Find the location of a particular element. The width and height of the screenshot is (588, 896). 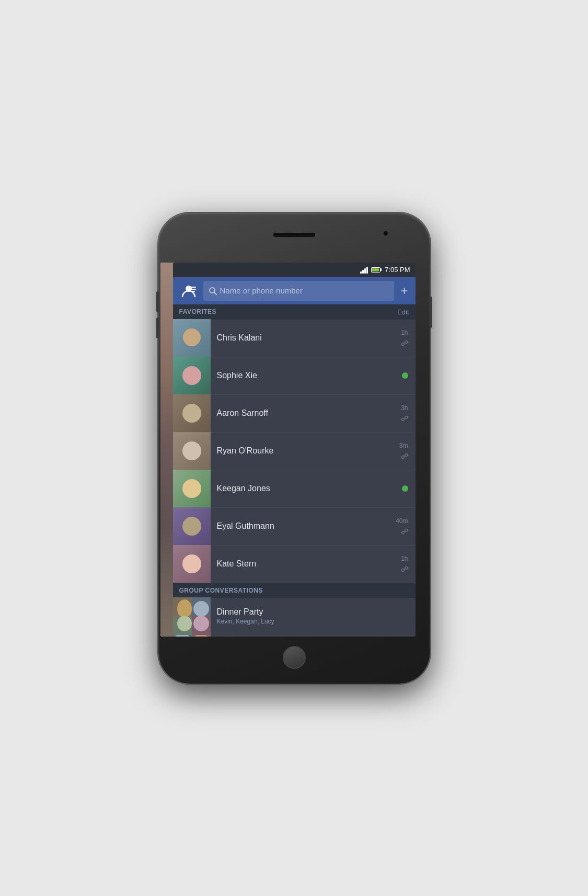

contact-info: Ryan O'Rourke is located at coordinates (305, 451).